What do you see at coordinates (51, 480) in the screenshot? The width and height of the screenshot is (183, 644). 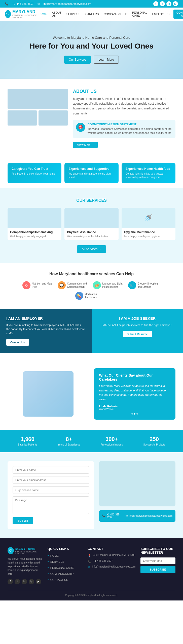 I see `email-input` at bounding box center [51, 480].